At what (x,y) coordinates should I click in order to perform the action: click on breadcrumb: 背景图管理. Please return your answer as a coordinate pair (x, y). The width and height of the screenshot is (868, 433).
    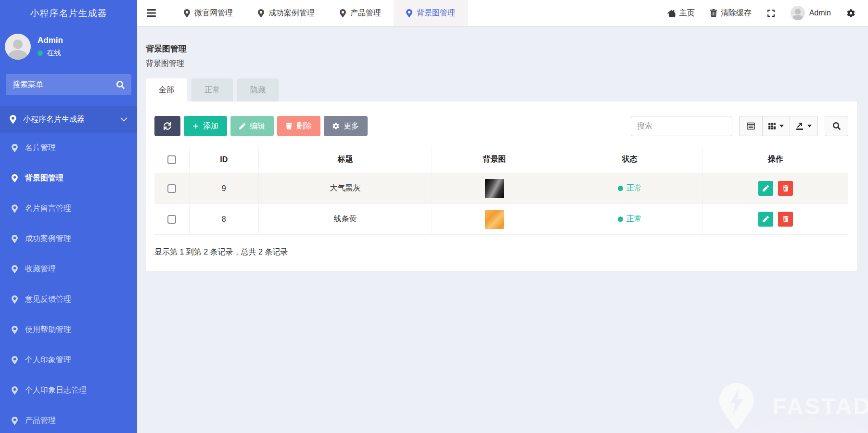
    Looking at the image, I should click on (501, 64).